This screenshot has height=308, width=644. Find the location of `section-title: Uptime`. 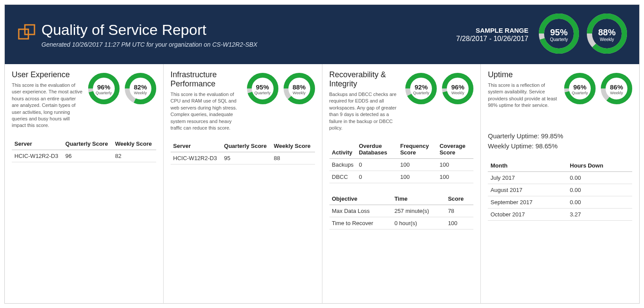

section-title: Uptime is located at coordinates (524, 75).